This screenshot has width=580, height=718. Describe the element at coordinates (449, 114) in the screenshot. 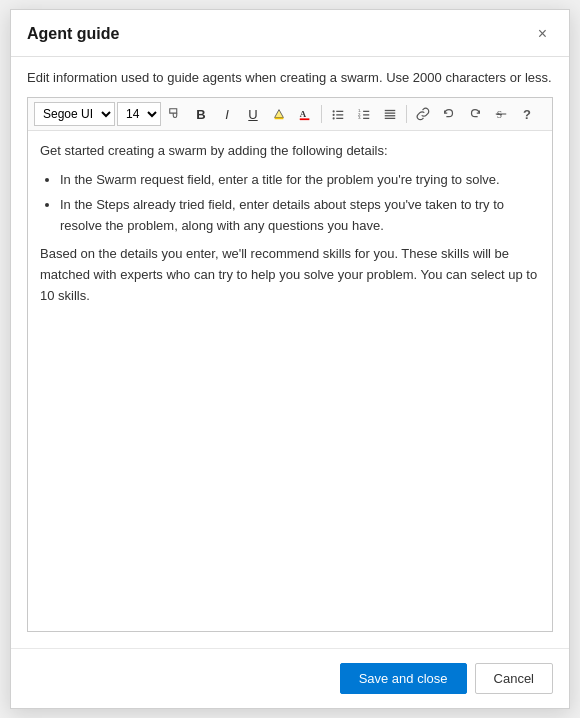

I see `undo-icon` at that location.